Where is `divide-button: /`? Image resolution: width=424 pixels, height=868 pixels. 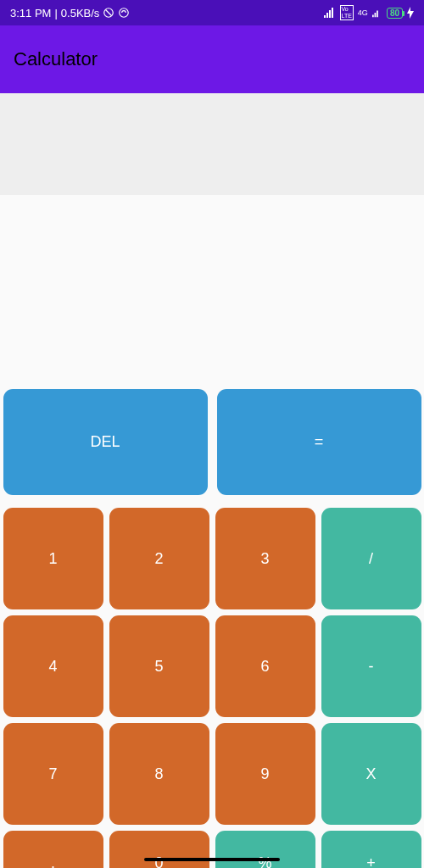
divide-button: / is located at coordinates (371, 559).